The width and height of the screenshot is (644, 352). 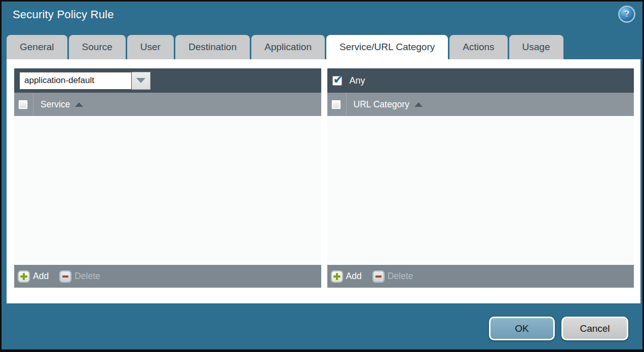 I want to click on tab-destination: Destination, so click(x=213, y=47).